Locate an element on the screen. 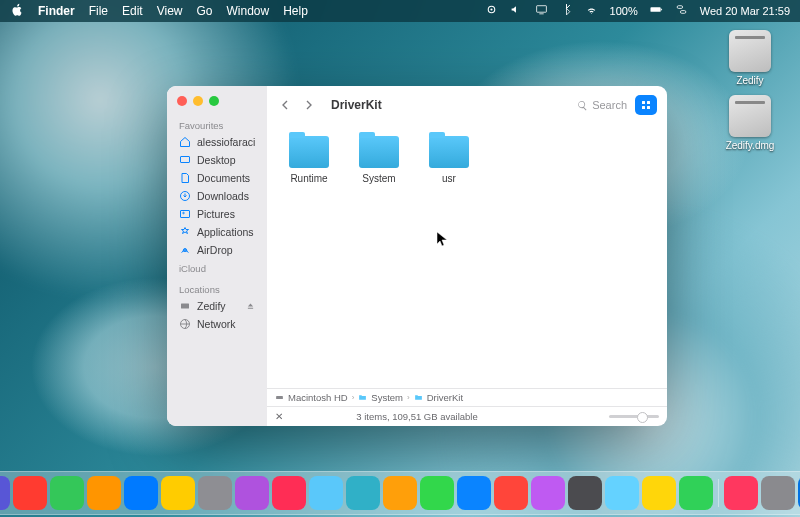 This screenshot has width=800, height=517. search-field: Search is located at coordinates (602, 105).